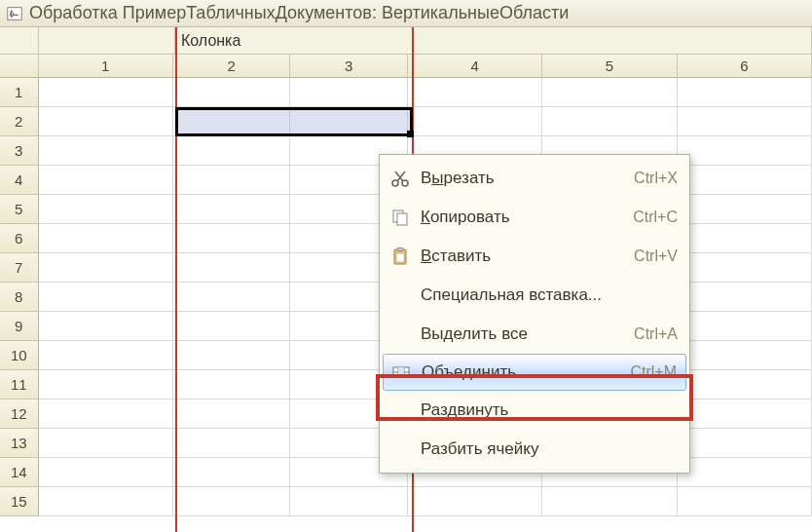 This screenshot has width=812, height=532. What do you see at coordinates (401, 372) in the screenshot?
I see `merge-icon` at bounding box center [401, 372].